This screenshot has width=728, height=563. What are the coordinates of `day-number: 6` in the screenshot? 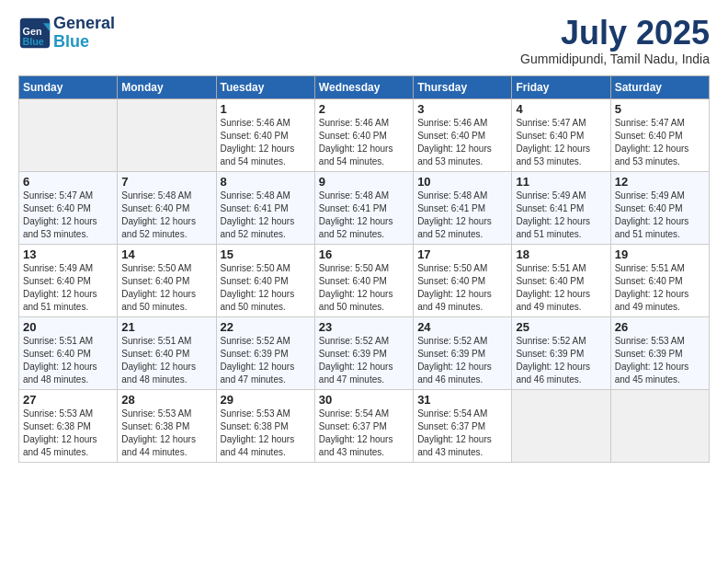 It's located at (68, 182).